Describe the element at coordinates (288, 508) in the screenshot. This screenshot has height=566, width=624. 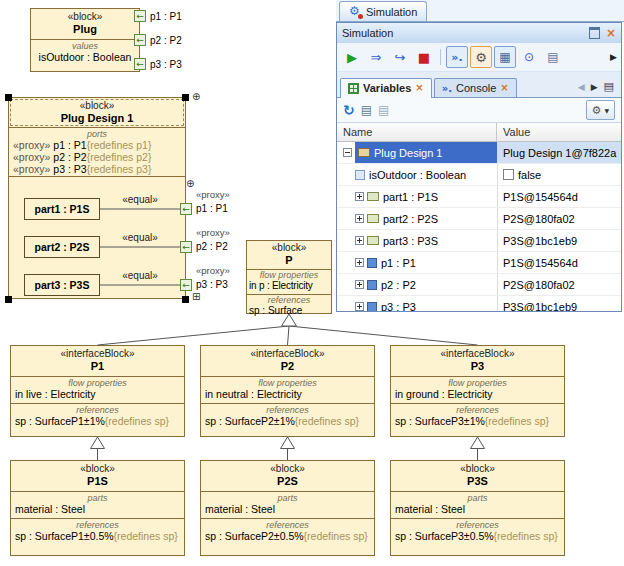
I see `block-p2s: «block» P2S parts material : Steel refer…` at that location.